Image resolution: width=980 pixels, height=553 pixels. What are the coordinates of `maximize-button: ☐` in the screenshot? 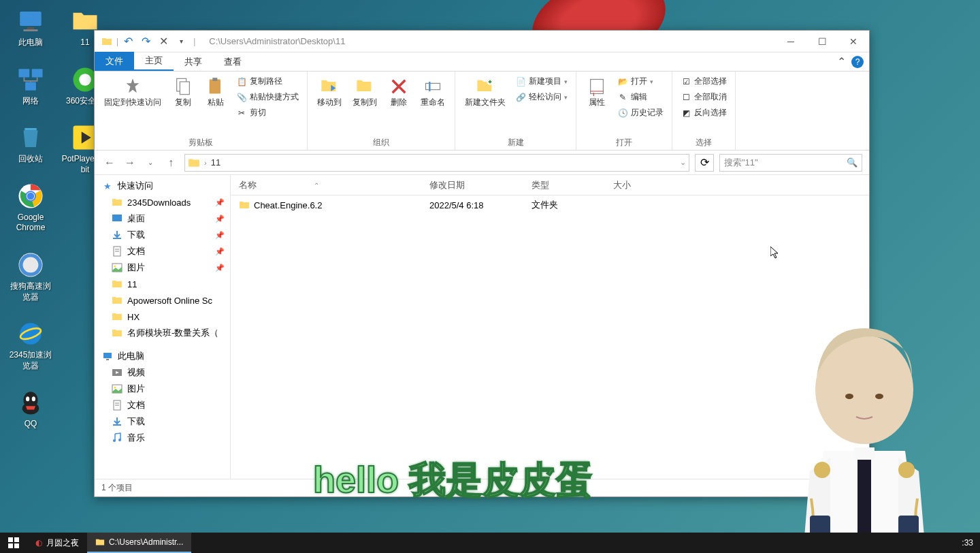 It's located at (822, 42).